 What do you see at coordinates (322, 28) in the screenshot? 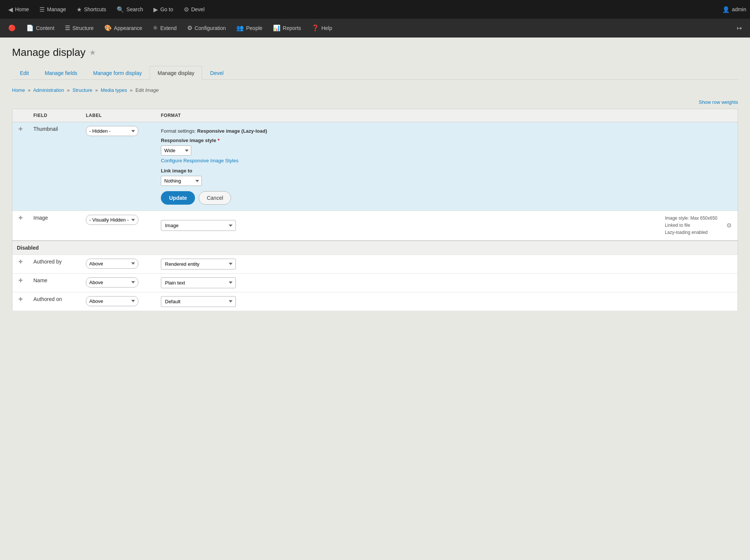
I see `sec-nav-help: ❓ Help` at bounding box center [322, 28].